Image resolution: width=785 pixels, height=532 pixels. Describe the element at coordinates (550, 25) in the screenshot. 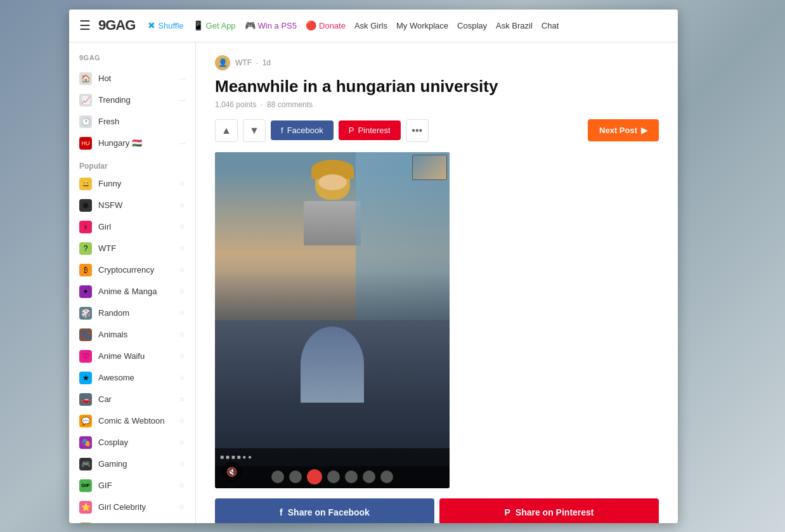

I see `nav-label-chat: Chat` at that location.